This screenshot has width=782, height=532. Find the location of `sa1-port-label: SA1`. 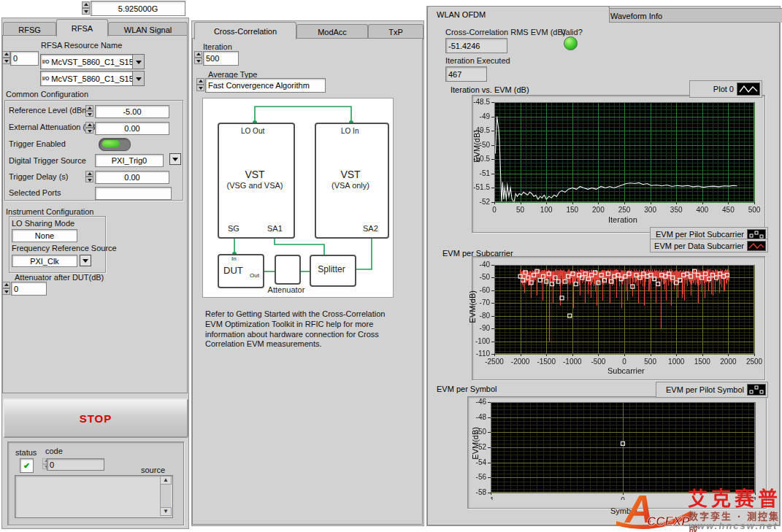

sa1-port-label: SA1 is located at coordinates (275, 228).